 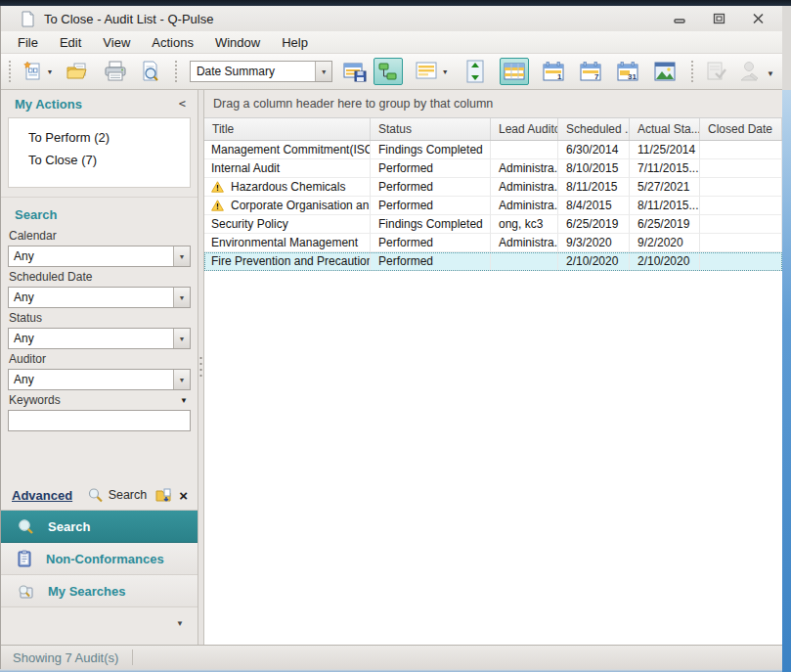 I want to click on cell-actual-start: 6/25/2019, so click(x=665, y=225).